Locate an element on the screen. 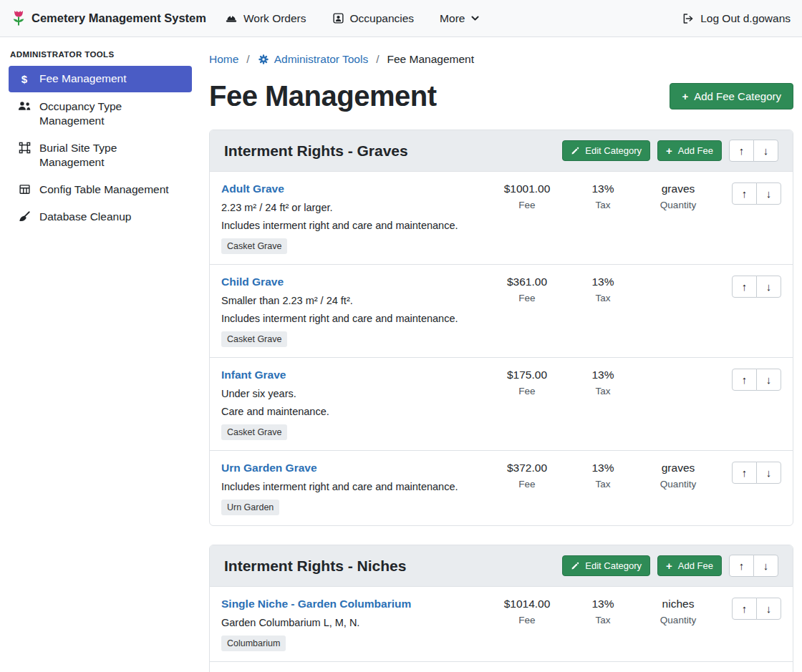 Image resolution: width=802 pixels, height=672 pixels. fee-name-link: Child Grave is located at coordinates (252, 282).